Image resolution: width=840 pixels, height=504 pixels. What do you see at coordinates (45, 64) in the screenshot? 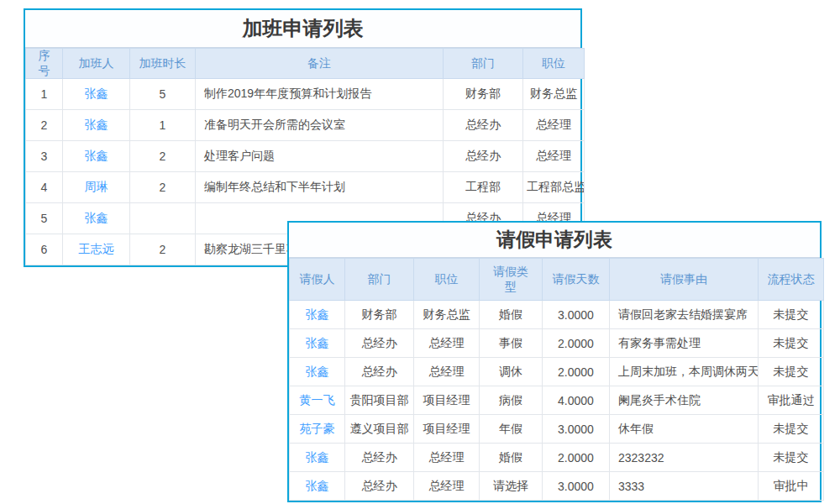
I see `column-header: 序号` at bounding box center [45, 64].